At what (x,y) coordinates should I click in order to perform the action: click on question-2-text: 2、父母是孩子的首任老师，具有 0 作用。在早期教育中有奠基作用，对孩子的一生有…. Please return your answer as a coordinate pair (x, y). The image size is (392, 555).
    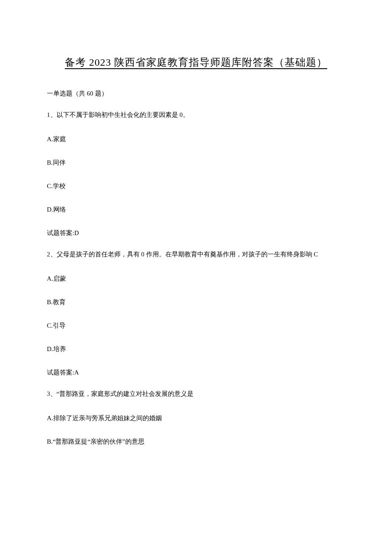
    Looking at the image, I should click on (196, 254).